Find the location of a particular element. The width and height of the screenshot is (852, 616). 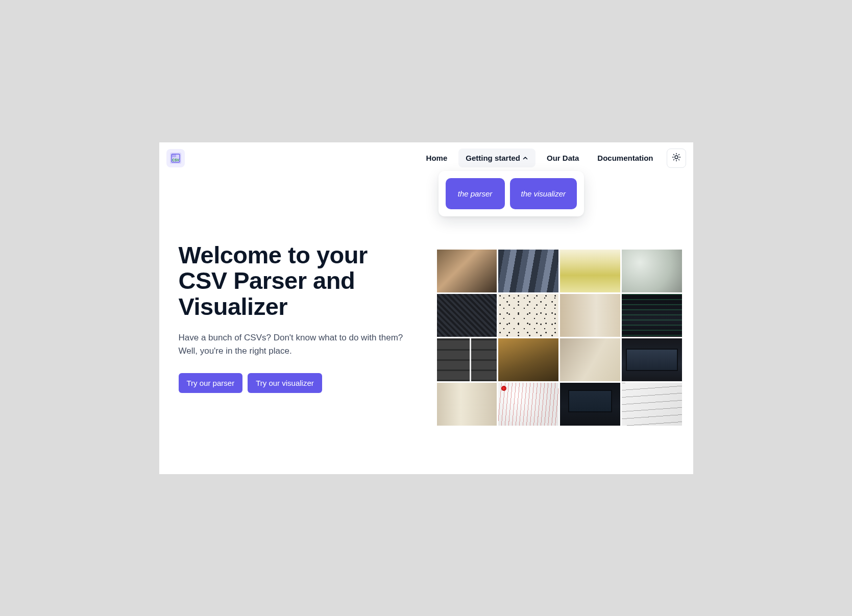

nav-item-label: Getting started is located at coordinates (493, 158).